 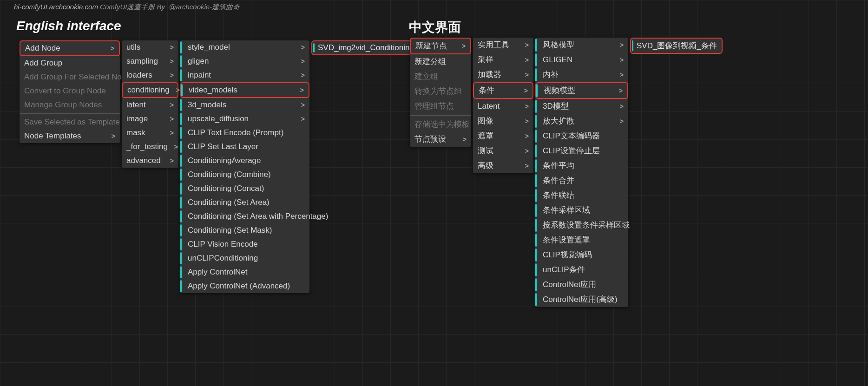 I want to click on cn-col3-item: 视频模型>, so click(x=582, y=91).